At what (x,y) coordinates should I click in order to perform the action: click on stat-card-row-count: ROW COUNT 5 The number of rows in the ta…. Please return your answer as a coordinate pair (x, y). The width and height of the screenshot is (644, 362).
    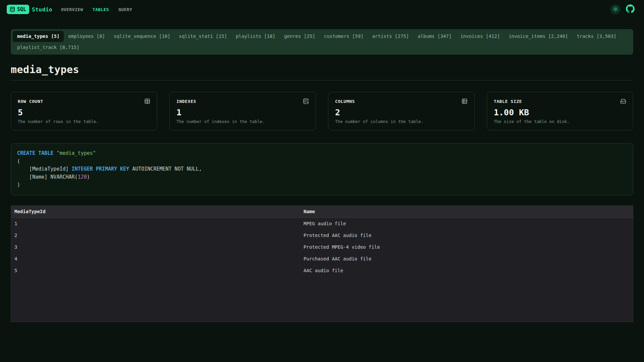
    Looking at the image, I should click on (84, 111).